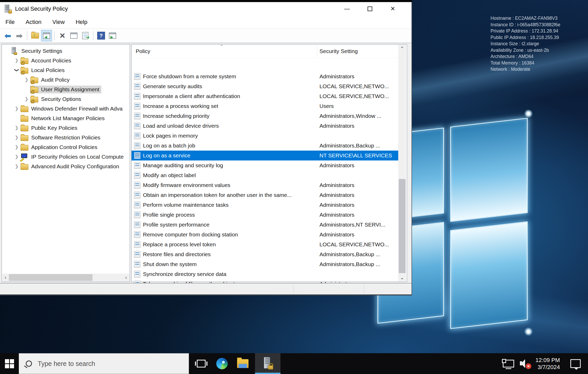 This screenshot has width=588, height=374. I want to click on policy-row: Impersonate a client after authenticatio…, so click(265, 96).